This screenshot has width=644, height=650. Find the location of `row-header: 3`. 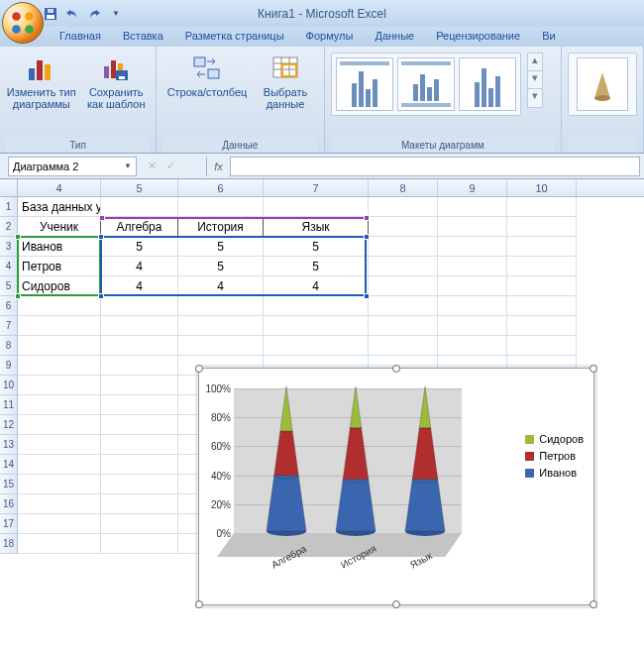

row-header: 3 is located at coordinates (9, 247).